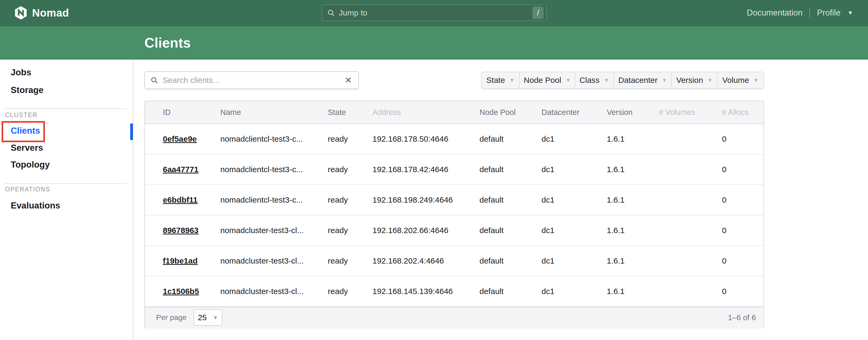  I want to click on client-id-link: 6aa47771, so click(191, 169).